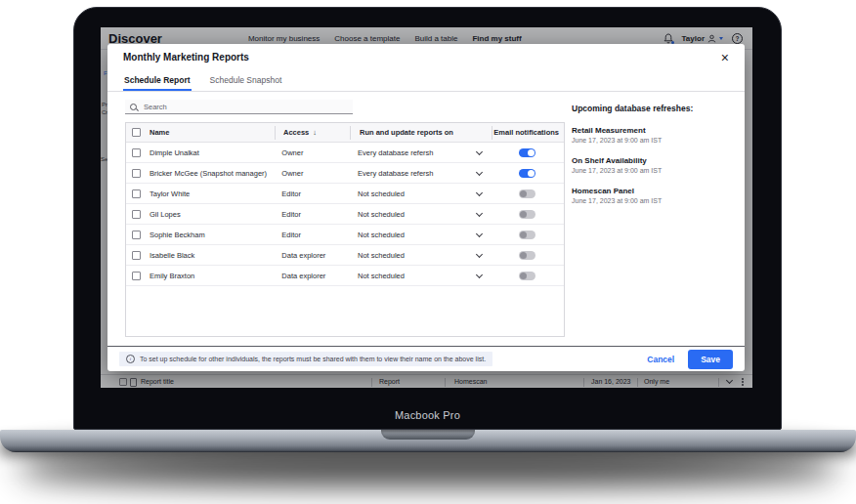 Image resolution: width=856 pixels, height=504 pixels. I want to click on row-name: Sophie Beckham, so click(178, 234).